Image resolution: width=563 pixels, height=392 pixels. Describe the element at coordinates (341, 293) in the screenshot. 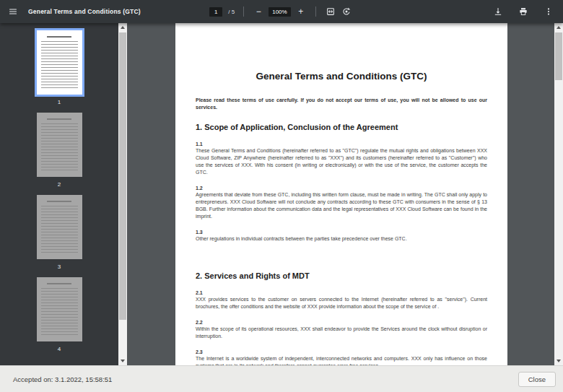

I see `clause-number: 2.1` at that location.